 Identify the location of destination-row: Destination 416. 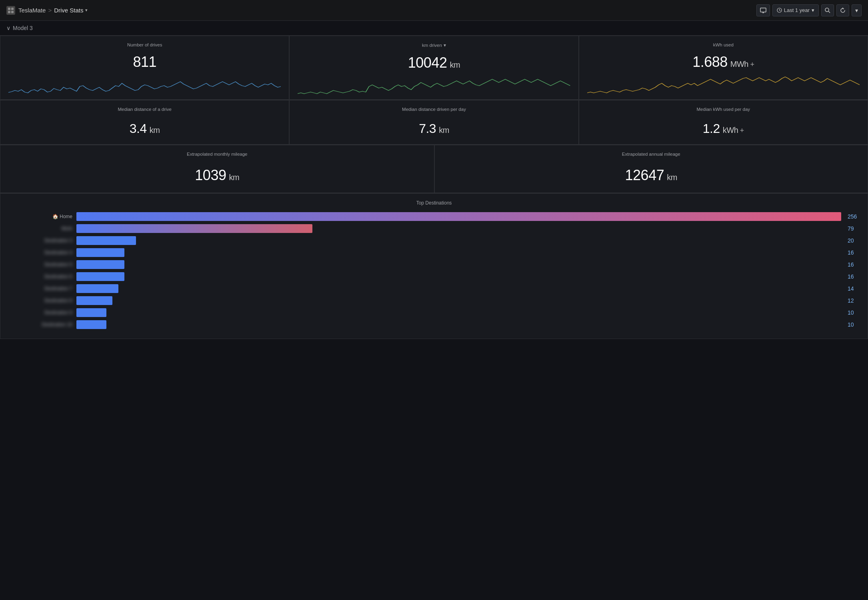
(434, 253).